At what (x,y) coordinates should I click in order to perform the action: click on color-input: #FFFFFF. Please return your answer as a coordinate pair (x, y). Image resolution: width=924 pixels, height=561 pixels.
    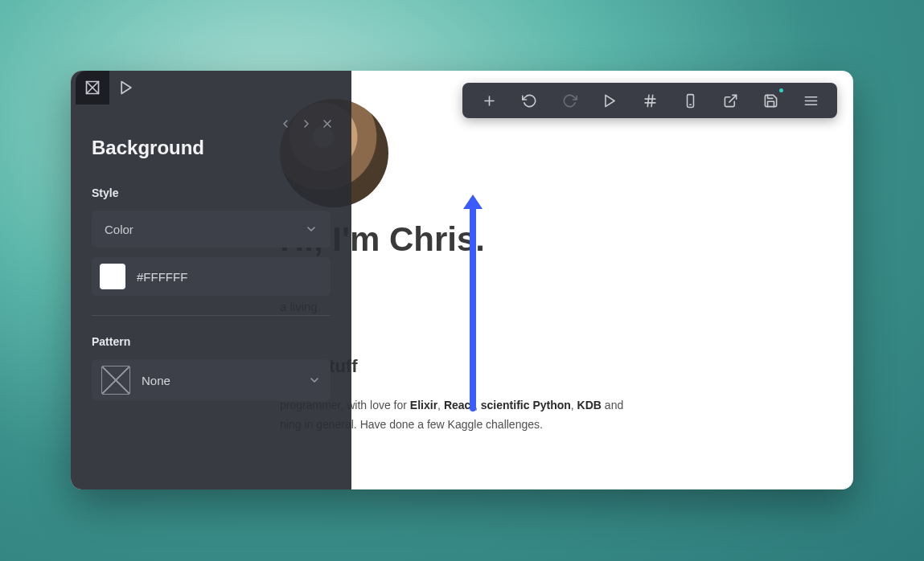
    Looking at the image, I should click on (211, 276).